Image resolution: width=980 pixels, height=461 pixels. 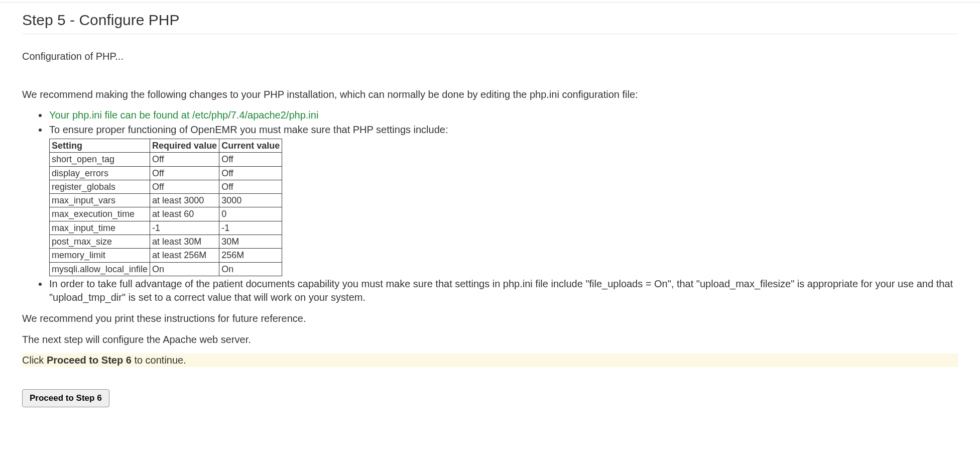 What do you see at coordinates (185, 269) in the screenshot?
I see `cell-required: On` at bounding box center [185, 269].